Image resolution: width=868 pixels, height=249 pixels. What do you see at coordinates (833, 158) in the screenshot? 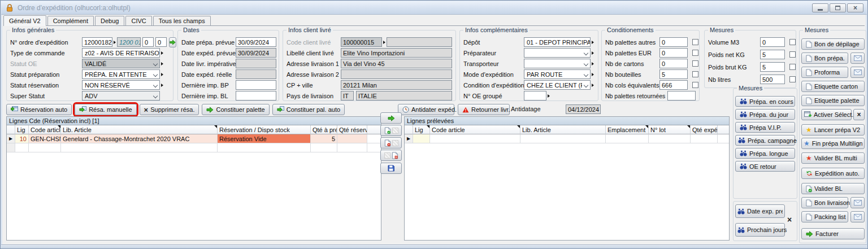
I see `valider-bl-multi-button: ★Valider BL multi` at bounding box center [833, 158].